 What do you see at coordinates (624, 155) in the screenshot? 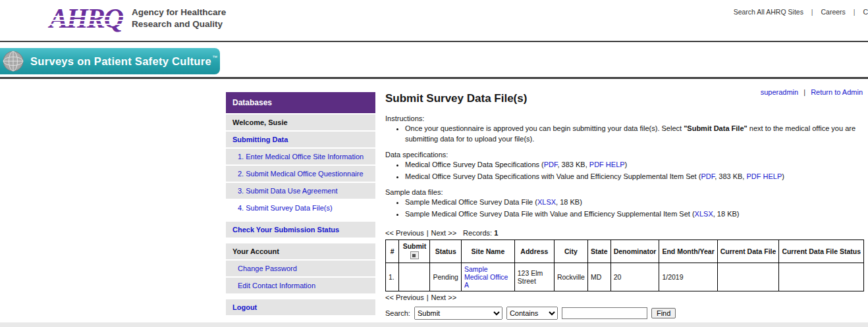
I see `data-specifications-label: Data specifications:` at bounding box center [624, 155].